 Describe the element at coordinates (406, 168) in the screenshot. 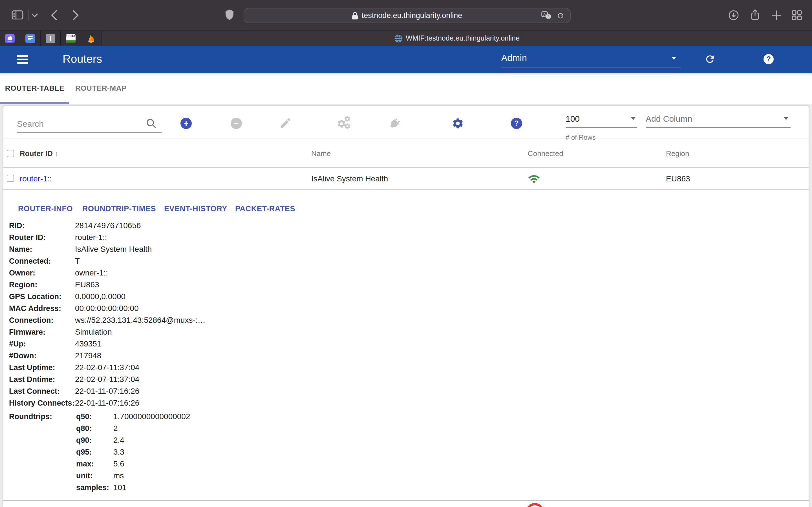

I see `divider` at that location.